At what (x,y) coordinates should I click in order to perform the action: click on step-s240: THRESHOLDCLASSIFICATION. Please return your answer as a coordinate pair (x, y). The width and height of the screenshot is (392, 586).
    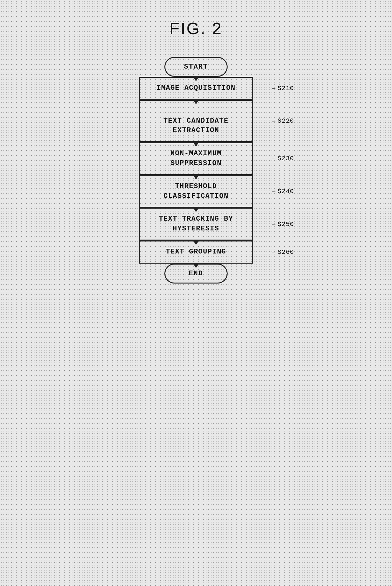
    Looking at the image, I should click on (196, 192).